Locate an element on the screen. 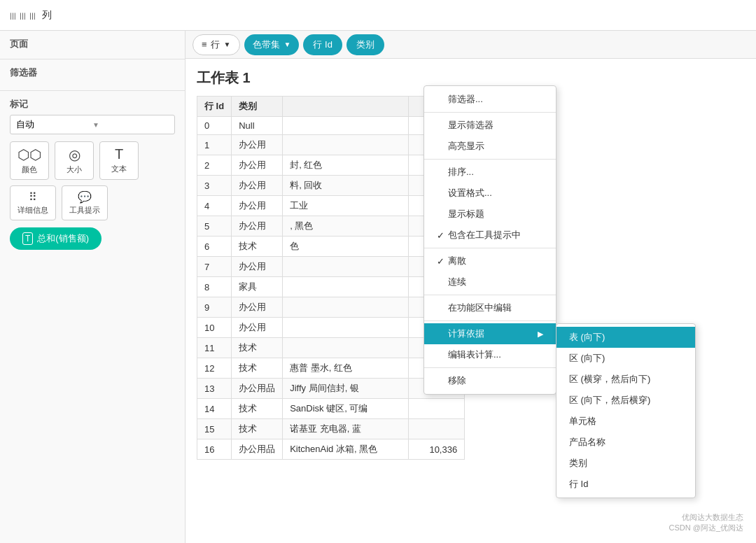 This screenshot has height=543, width=756. submenu-item-cell: 单元格 is located at coordinates (626, 421).